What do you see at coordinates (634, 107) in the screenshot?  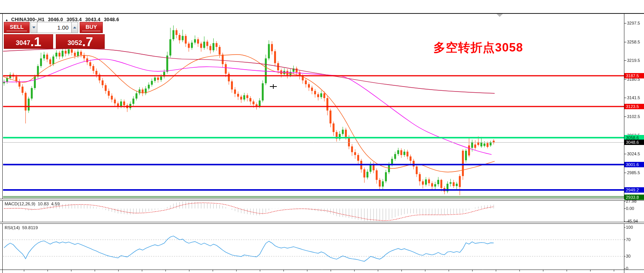 I see `price-marker-label: 3123.5` at bounding box center [634, 107].